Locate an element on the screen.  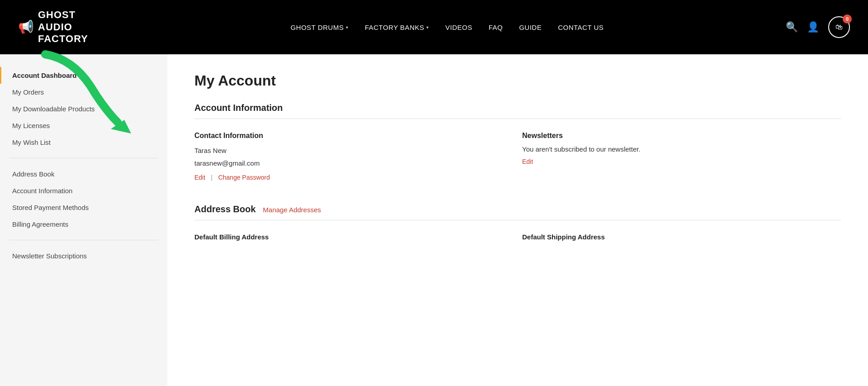
site-logo: 📢 GHOST AUDIO FACTORY is located at coordinates (63, 27).